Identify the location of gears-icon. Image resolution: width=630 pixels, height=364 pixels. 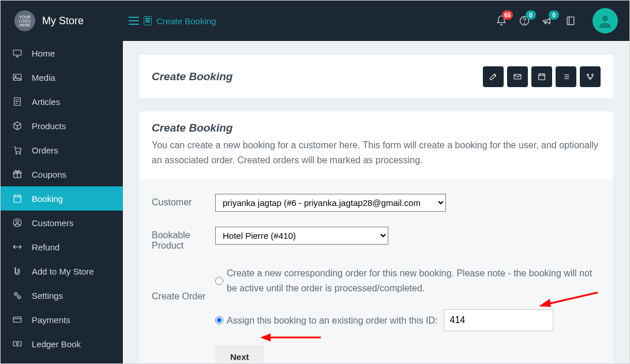
(17, 295).